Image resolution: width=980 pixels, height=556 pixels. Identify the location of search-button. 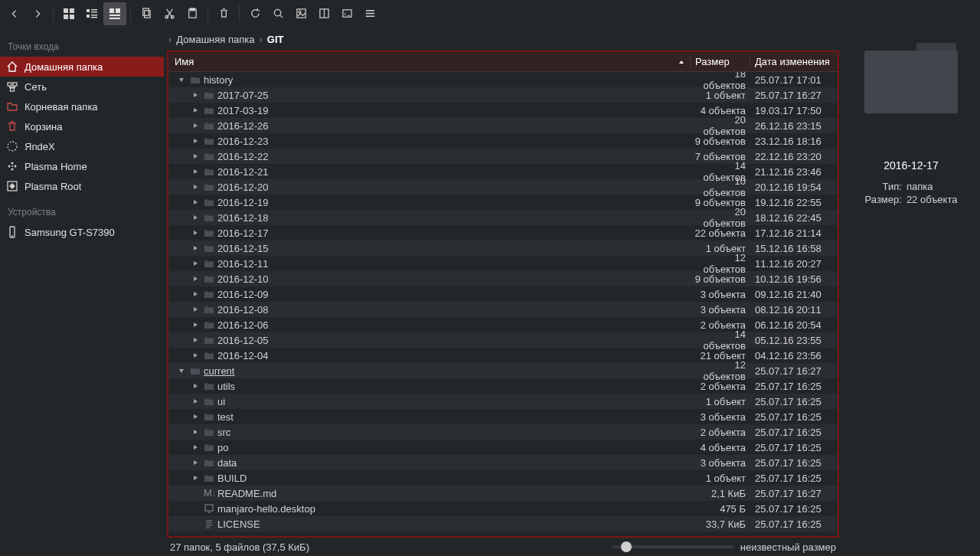
(278, 14).